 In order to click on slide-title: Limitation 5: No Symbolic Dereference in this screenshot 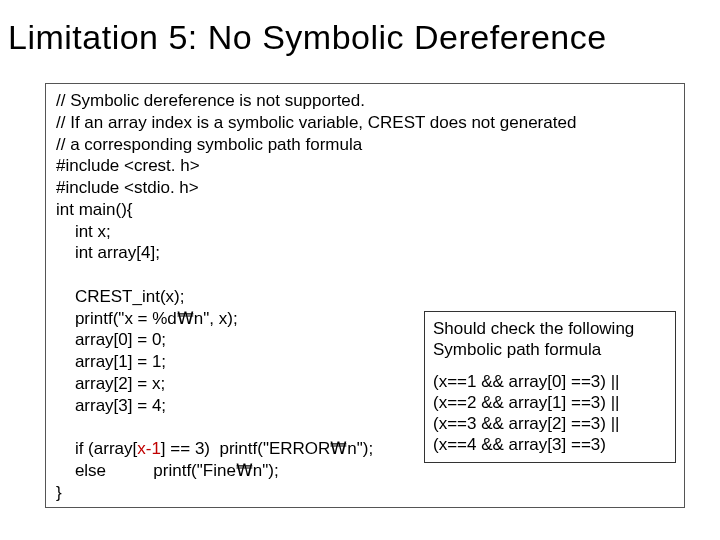, I will do `click(360, 32)`.